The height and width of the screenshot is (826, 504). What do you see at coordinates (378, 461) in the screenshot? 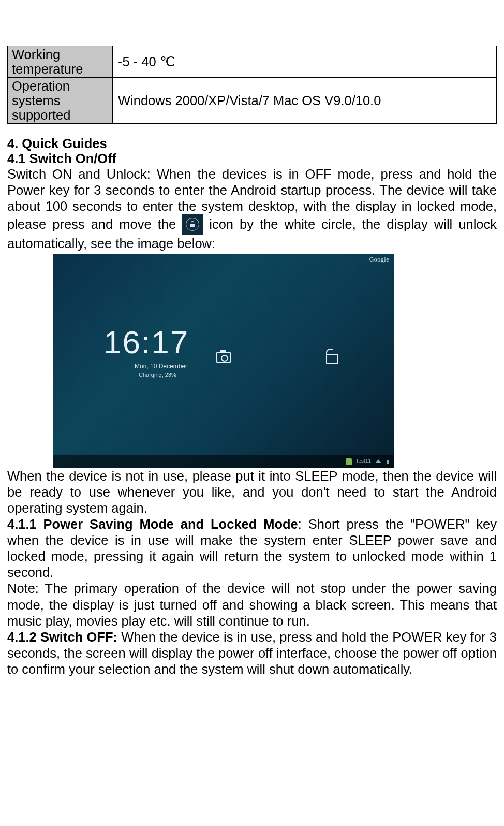
I see `wifi-icon` at bounding box center [378, 461].